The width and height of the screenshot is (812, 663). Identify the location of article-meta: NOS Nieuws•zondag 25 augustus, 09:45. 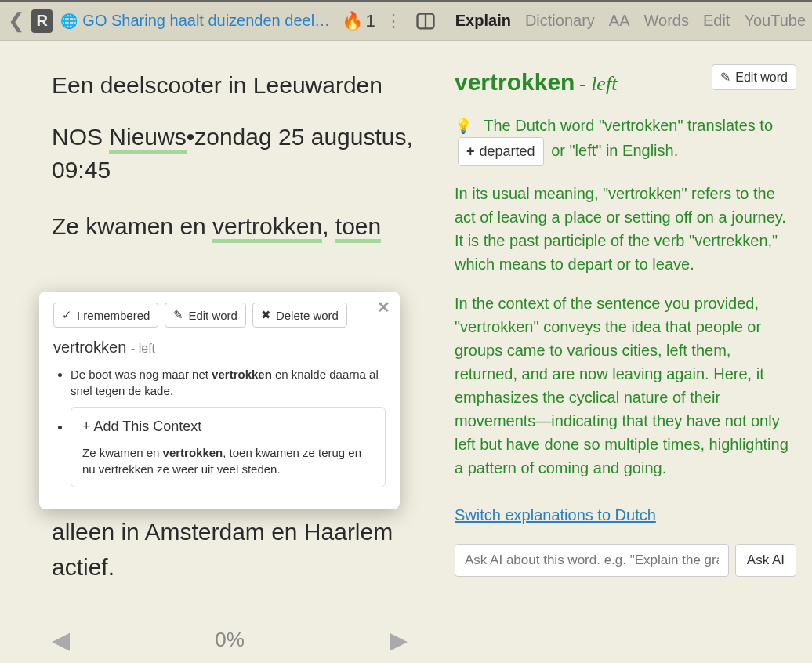
(234, 154).